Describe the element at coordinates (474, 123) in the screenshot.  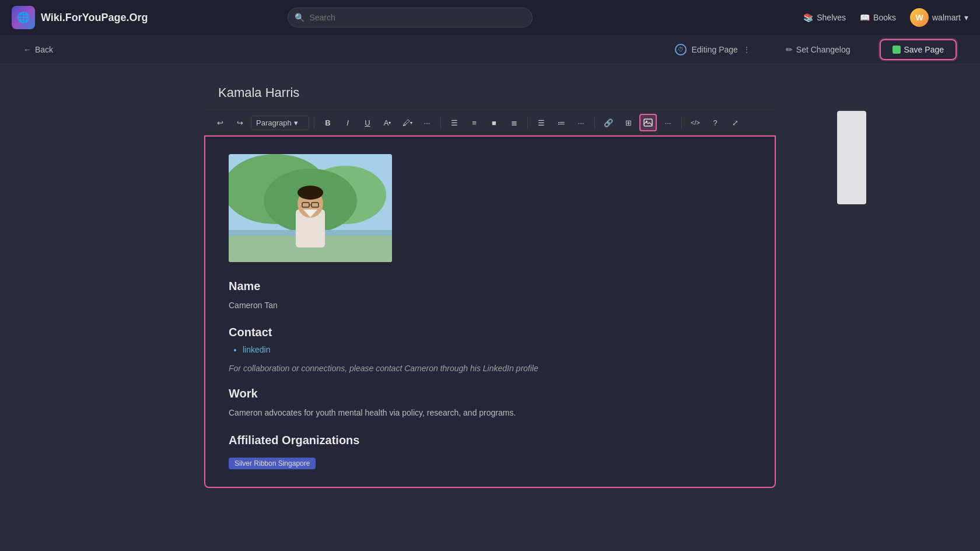
I see `align-center-button: ≡` at that location.